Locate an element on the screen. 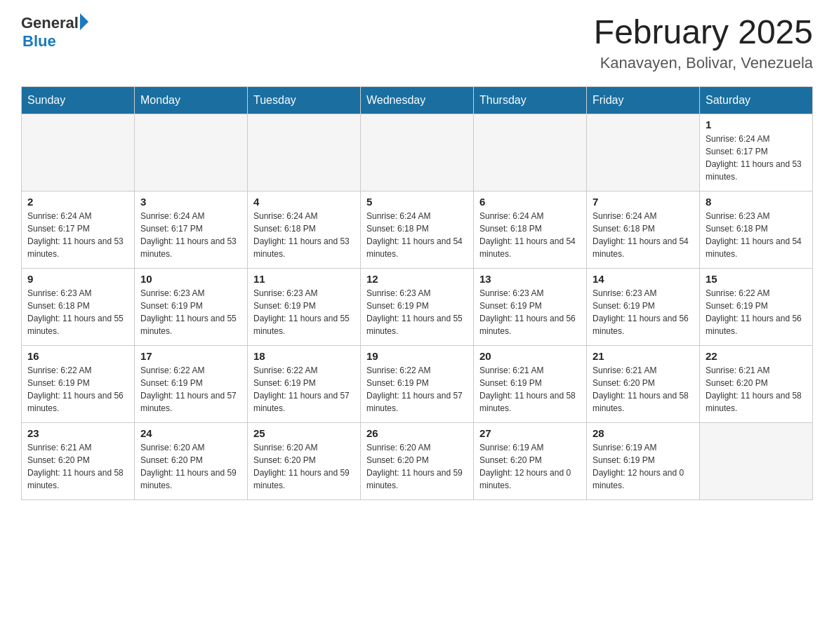 The height and width of the screenshot is (644, 834). calendar-cell: 22Sunrise: 6:21 AMSunset: 6:20 PMDayligh… is located at coordinates (757, 384).